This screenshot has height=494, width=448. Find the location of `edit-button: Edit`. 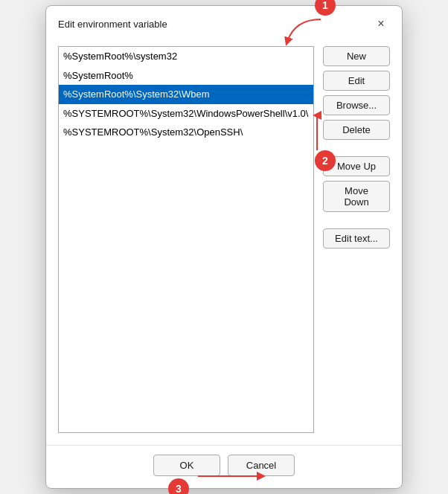

edit-button: Edit is located at coordinates (356, 80).